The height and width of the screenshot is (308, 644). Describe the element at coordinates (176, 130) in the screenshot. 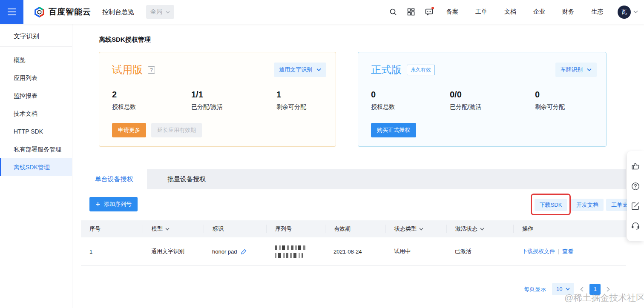

I see `extend-validity-button: 延长应用有效期` at that location.